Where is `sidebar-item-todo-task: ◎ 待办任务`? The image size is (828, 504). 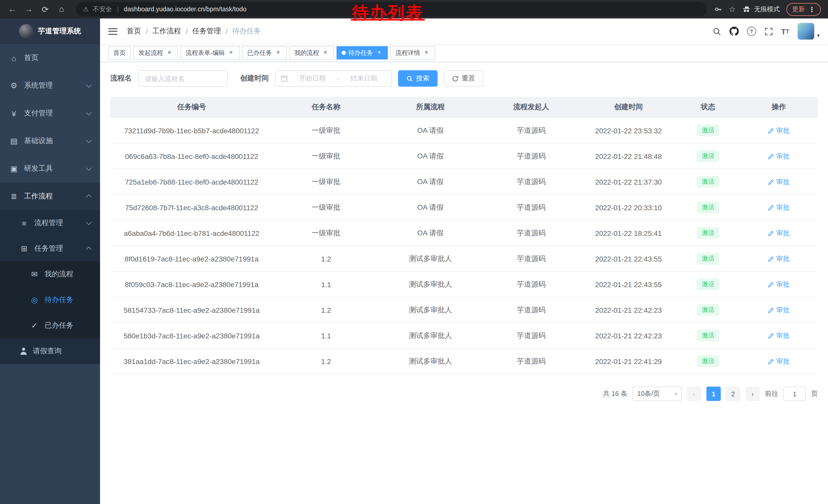
sidebar-item-todo-task: ◎ 待办任务 is located at coordinates (50, 300).